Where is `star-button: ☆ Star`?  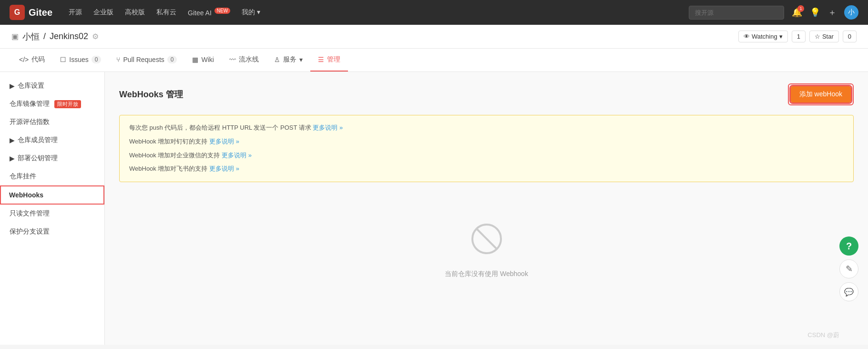
star-button: ☆ Star is located at coordinates (824, 36).